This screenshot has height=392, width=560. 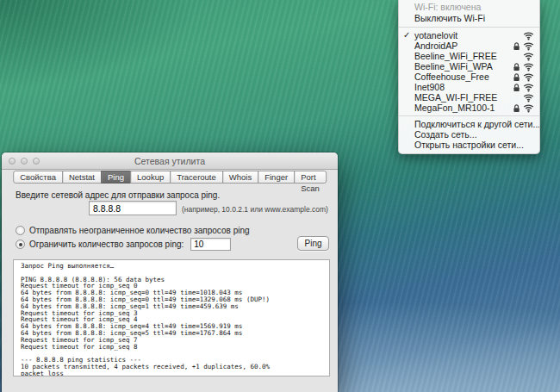 I want to click on wifi-network-item: Beeline_WiFi_FREE, so click(x=469, y=56).